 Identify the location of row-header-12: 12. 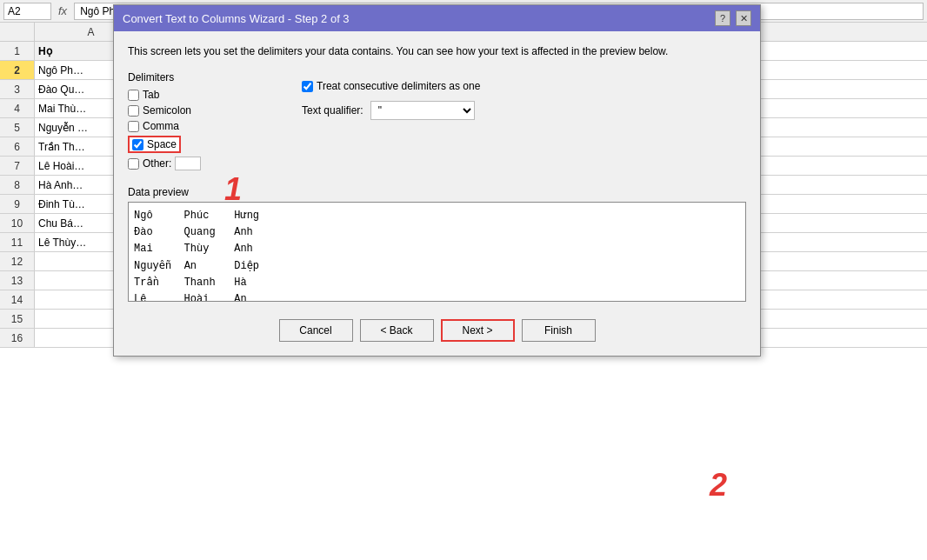
(17, 261).